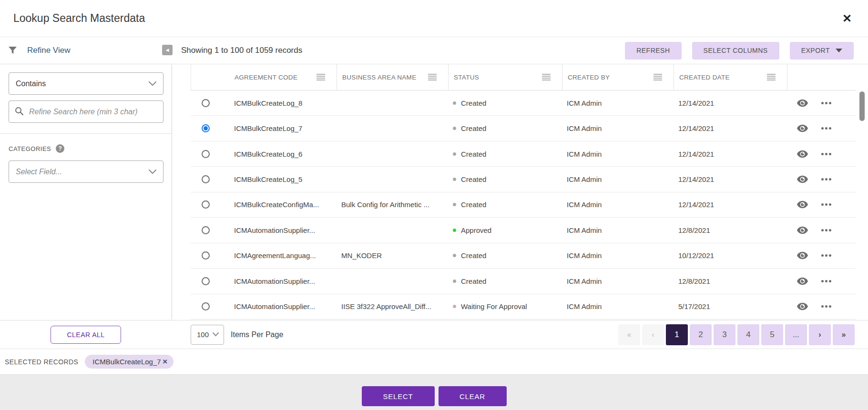 This screenshot has width=868, height=410. I want to click on cell-agreement-code: ICMBulkCreateLog_6, so click(282, 154).